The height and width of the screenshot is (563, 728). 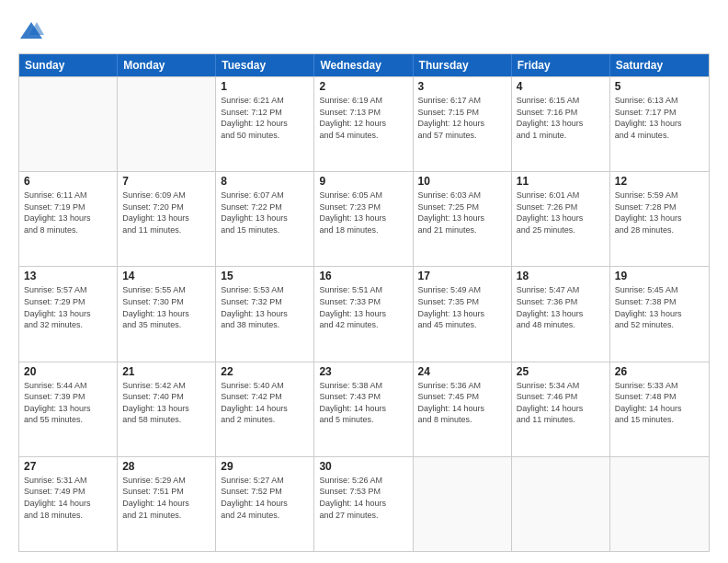 I want to click on calendar-header-cell: Monday, so click(x=167, y=65).